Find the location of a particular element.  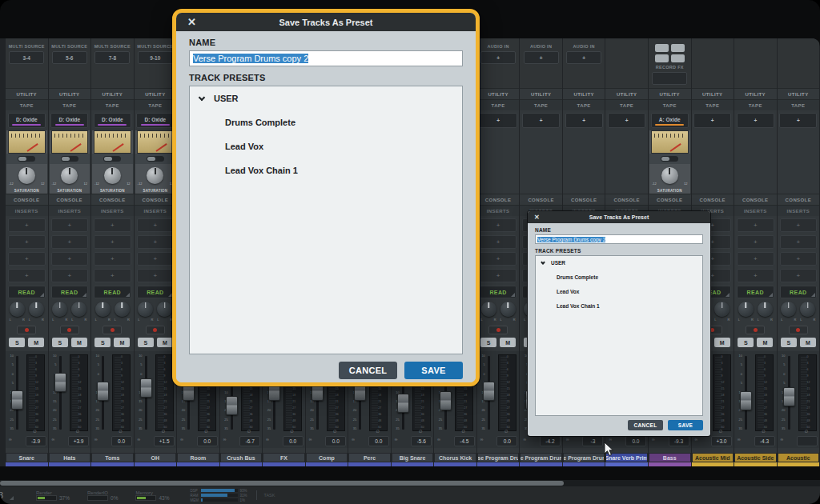

record-fx-buttons is located at coordinates (669, 53).